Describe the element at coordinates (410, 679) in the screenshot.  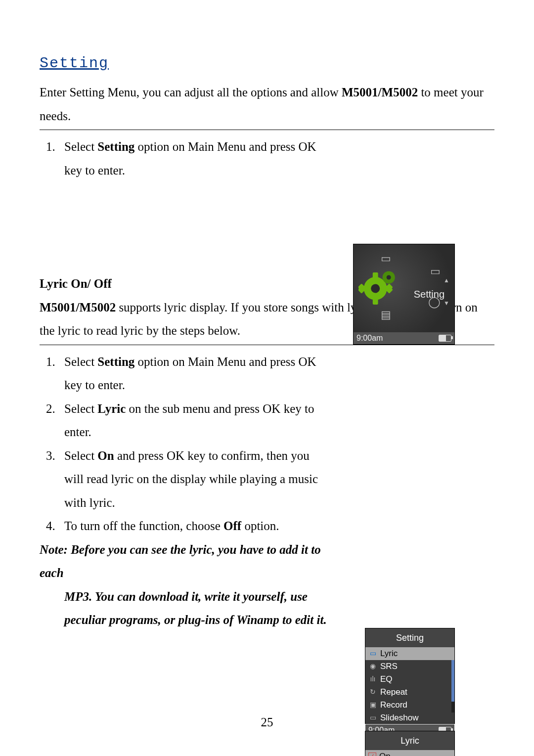
I see `menu-item-eq: ılıEQ` at that location.